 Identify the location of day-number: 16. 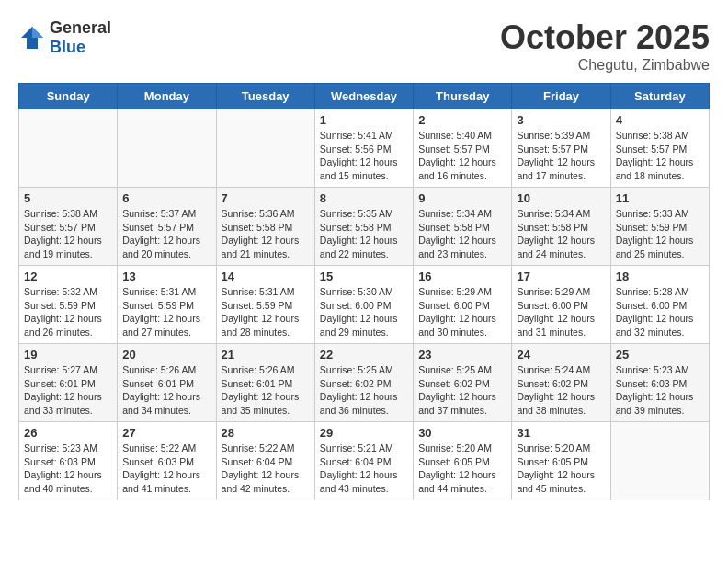
(462, 276).